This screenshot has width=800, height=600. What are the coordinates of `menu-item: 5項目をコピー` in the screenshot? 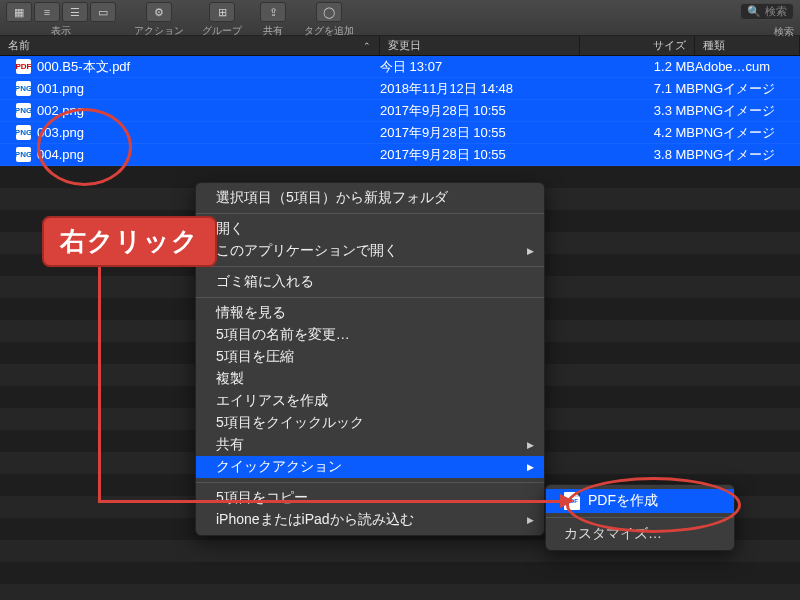 It's located at (370, 498).